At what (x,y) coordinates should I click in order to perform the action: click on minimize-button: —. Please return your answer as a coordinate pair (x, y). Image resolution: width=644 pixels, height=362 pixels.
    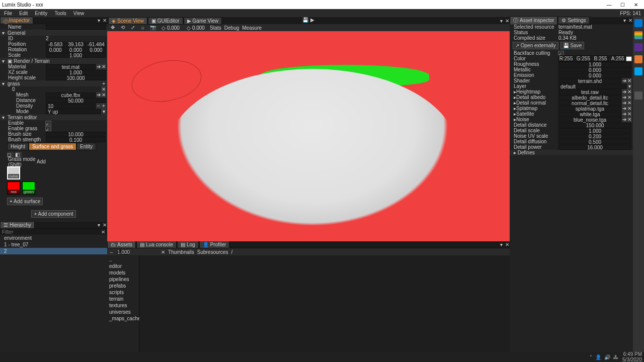
    Looking at the image, I should click on (609, 5).